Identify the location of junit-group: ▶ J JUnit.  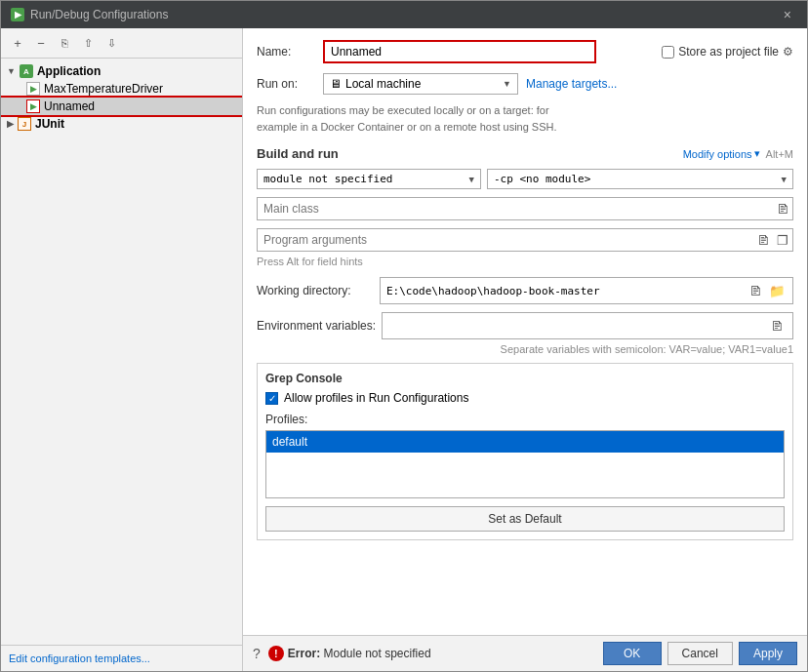
(121, 124).